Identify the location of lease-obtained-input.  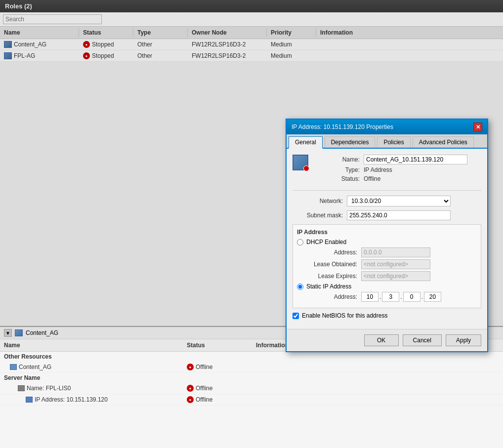
(396, 264).